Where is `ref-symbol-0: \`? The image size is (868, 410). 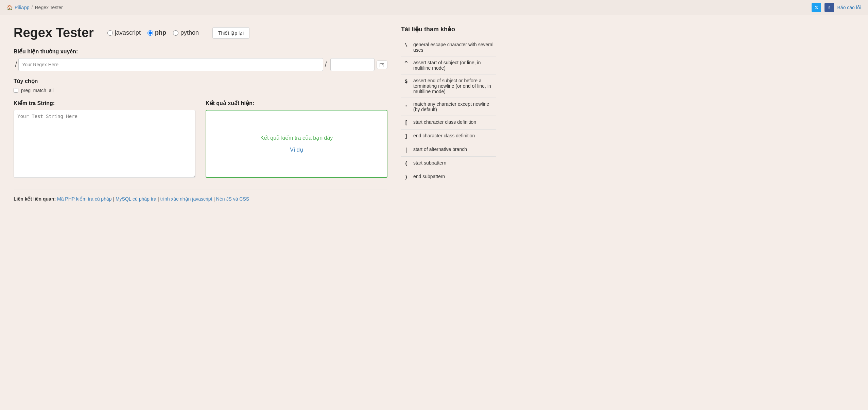 ref-symbol-0: \ is located at coordinates (406, 48).